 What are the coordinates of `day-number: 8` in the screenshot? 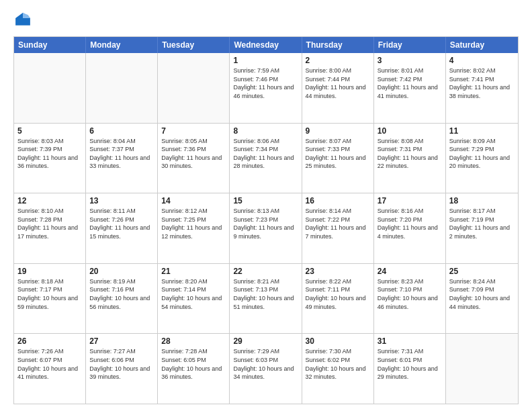 It's located at (265, 131).